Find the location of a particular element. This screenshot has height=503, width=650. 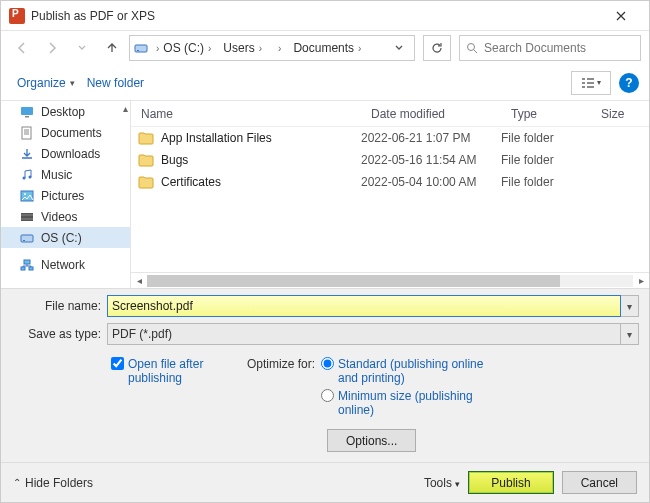

recent-dropdown is located at coordinates (82, 48).